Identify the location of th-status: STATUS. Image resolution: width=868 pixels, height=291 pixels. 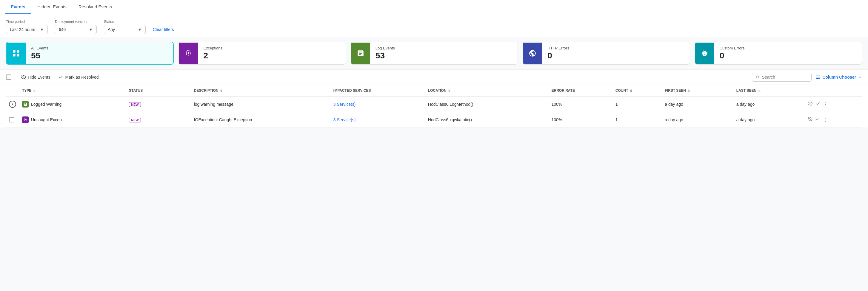
(158, 91).